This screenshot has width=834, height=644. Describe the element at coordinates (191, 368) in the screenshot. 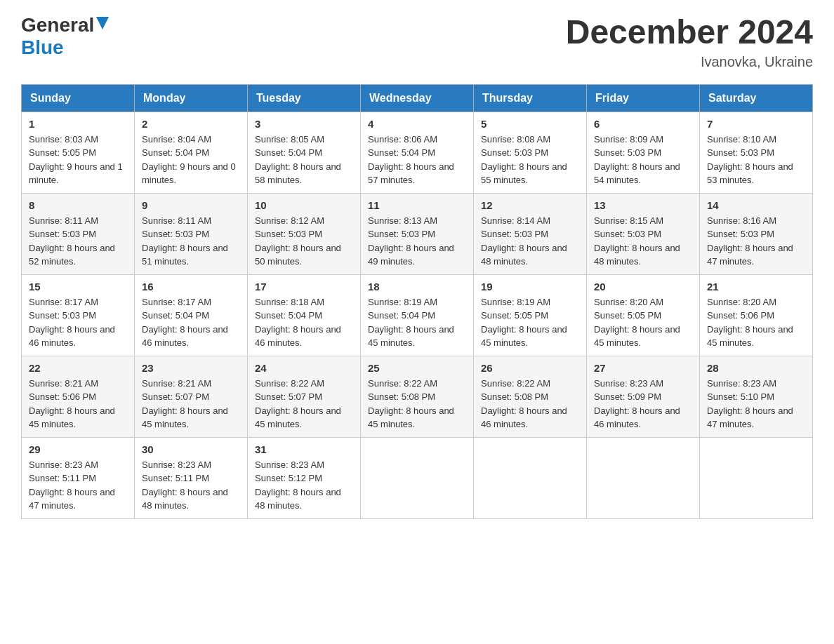

I see `day-number: 23` at that location.